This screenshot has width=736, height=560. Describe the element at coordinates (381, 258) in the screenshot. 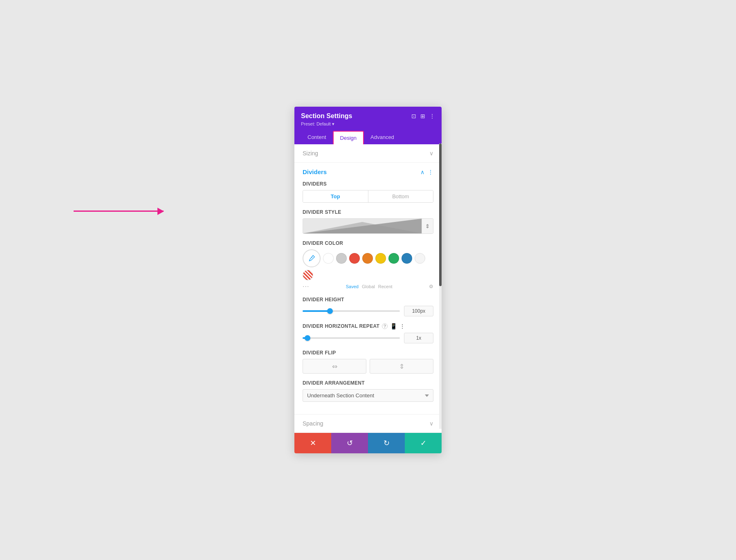

I see `color-yellow` at that location.